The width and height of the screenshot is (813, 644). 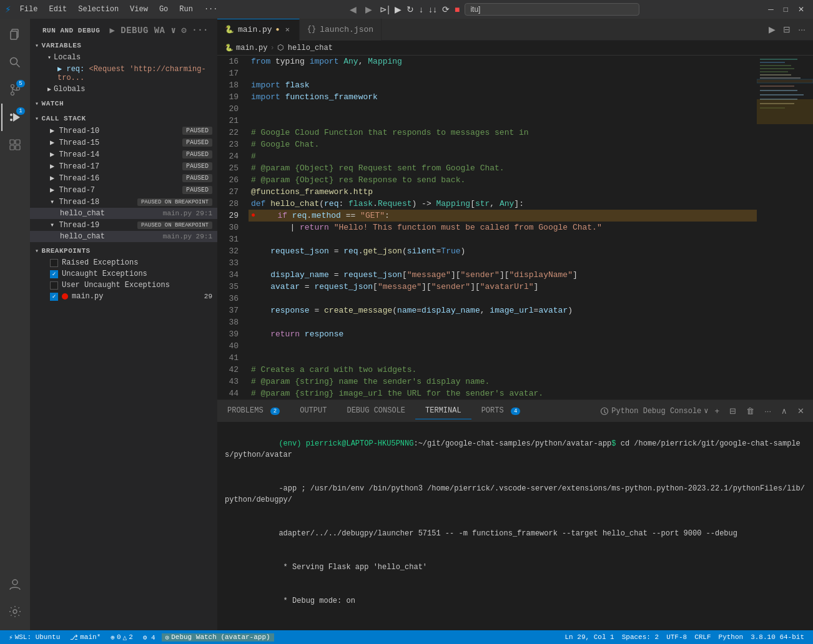 What do you see at coordinates (124, 296) in the screenshot?
I see `main-py-bp: ✓ main.py 29` at bounding box center [124, 296].